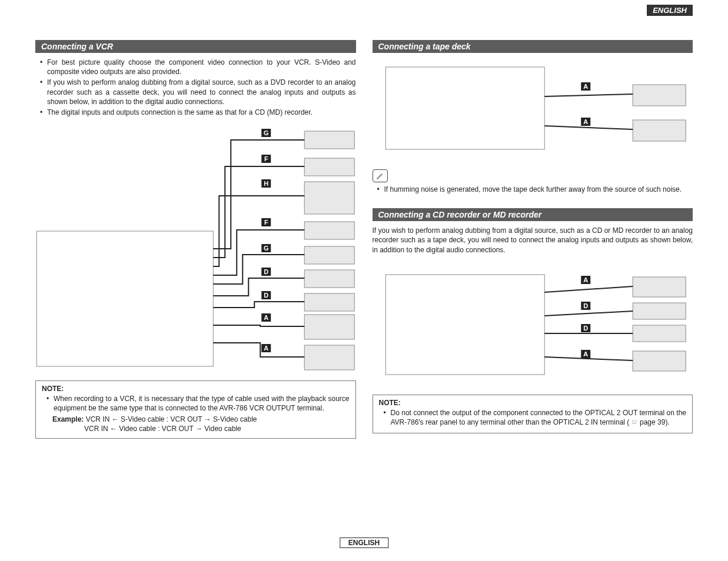 This screenshot has width=728, height=561. What do you see at coordinates (195, 46) in the screenshot?
I see `heading-connecting-vcr: Connecting a VCR` at bounding box center [195, 46].